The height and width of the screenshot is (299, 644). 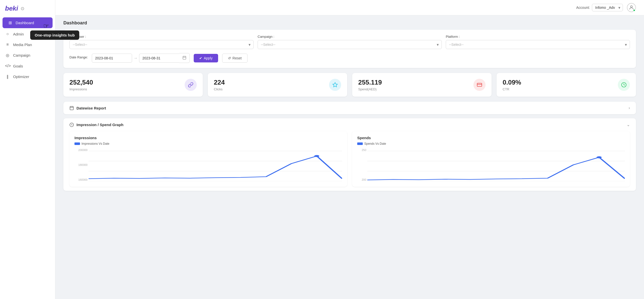 What do you see at coordinates (162, 42) in the screenshot?
I see `advertiser-group: Advertiser : --Select--` at bounding box center [162, 42].